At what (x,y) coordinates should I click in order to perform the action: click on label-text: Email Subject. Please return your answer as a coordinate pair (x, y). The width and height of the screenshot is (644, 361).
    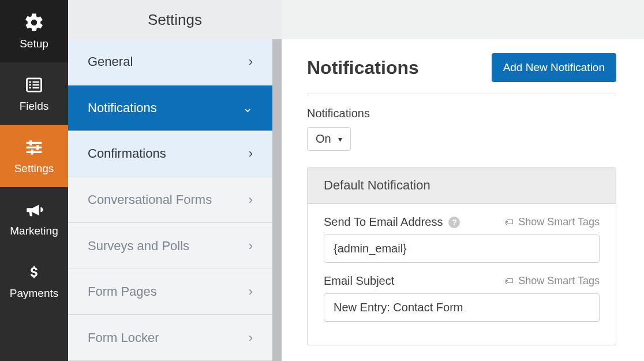
    Looking at the image, I should click on (359, 281).